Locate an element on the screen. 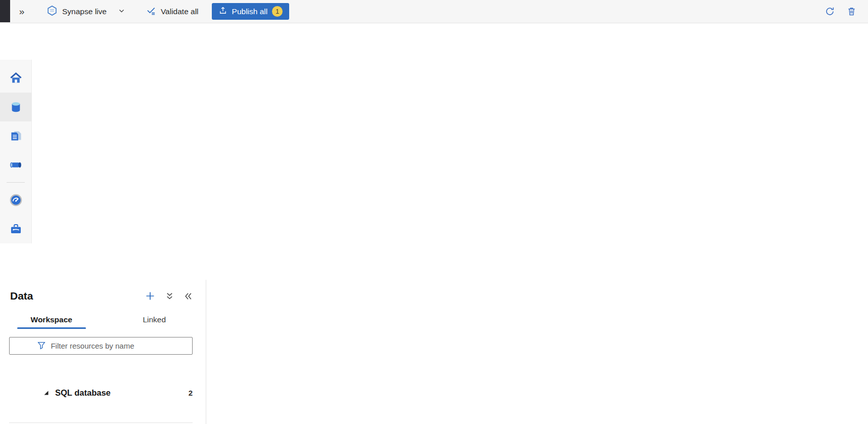 The image size is (868, 424). home-icon is located at coordinates (16, 78).